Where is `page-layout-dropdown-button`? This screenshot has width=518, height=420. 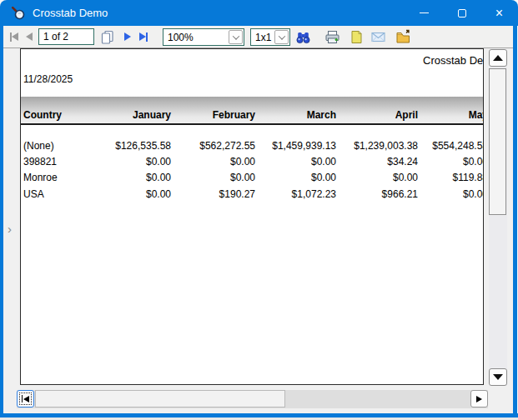
page-layout-dropdown-button is located at coordinates (282, 37).